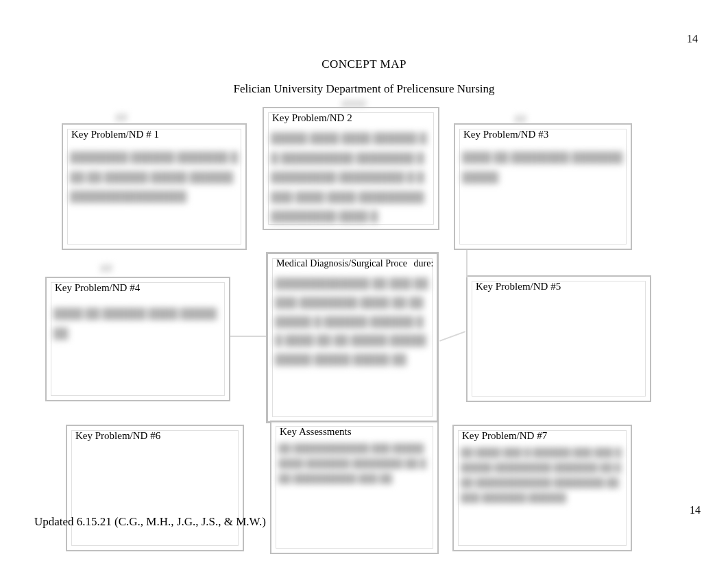  What do you see at coordinates (692, 39) in the screenshot?
I see `page-number-top: 14` at bounding box center [692, 39].